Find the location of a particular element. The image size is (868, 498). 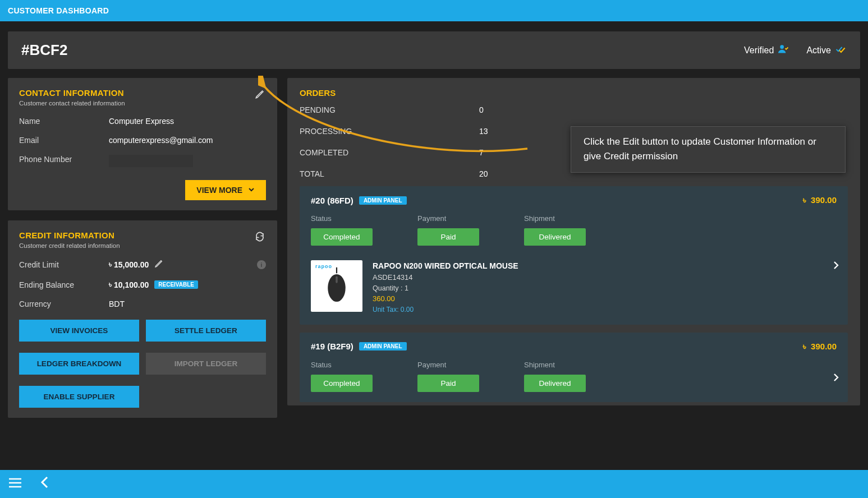

product-price: 360.00 is located at coordinates (446, 299).